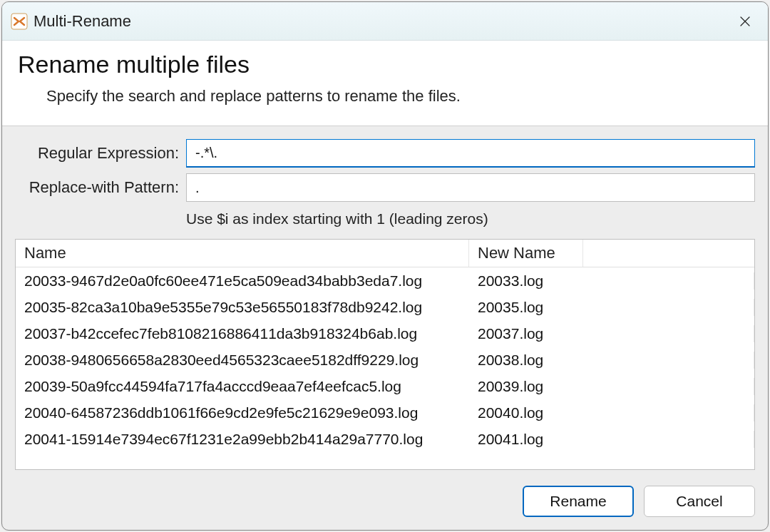 This screenshot has width=770, height=532. I want to click on replace-row: Replace-with Pattern:, so click(385, 188).